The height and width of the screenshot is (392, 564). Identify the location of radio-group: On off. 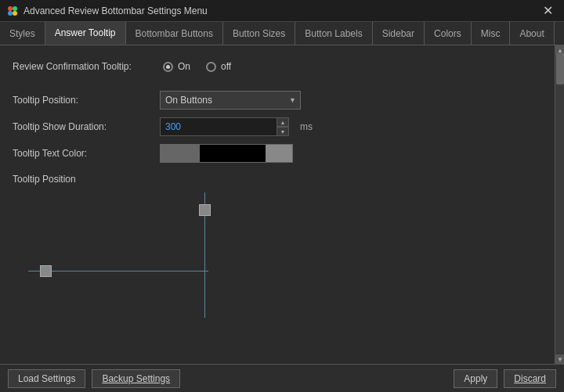
(197, 67).